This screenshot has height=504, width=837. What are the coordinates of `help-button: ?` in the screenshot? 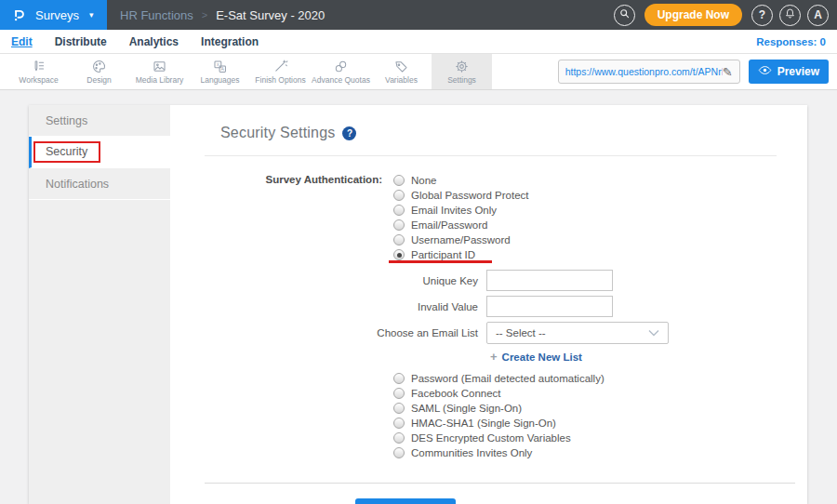 It's located at (763, 15).